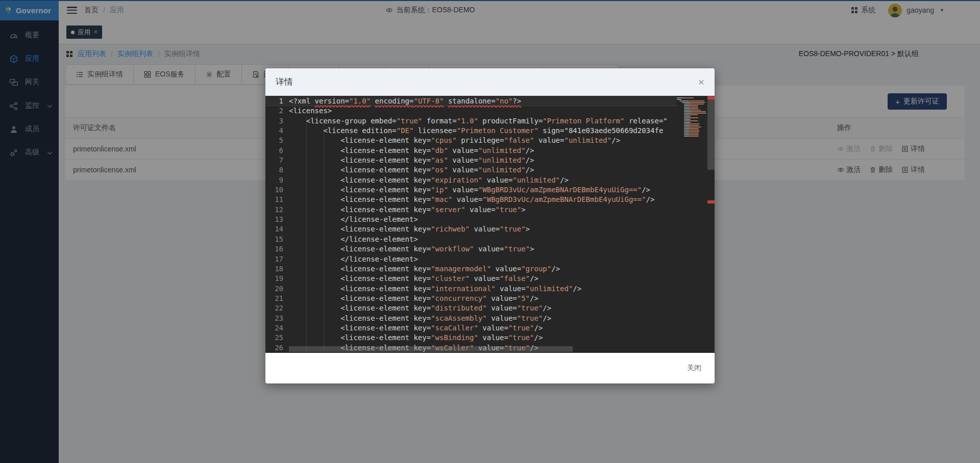  Describe the element at coordinates (276, 289) in the screenshot. I see `line-number: 20` at that location.